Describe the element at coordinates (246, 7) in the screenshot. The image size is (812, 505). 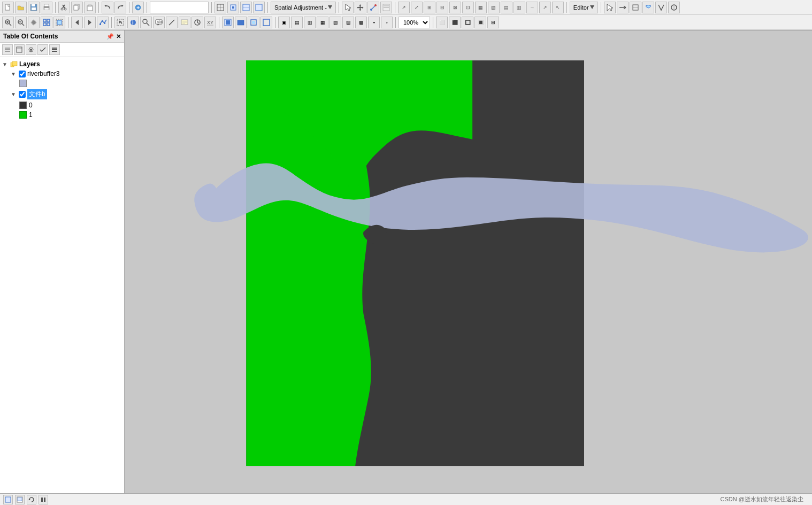
I see `topology-button` at that location.